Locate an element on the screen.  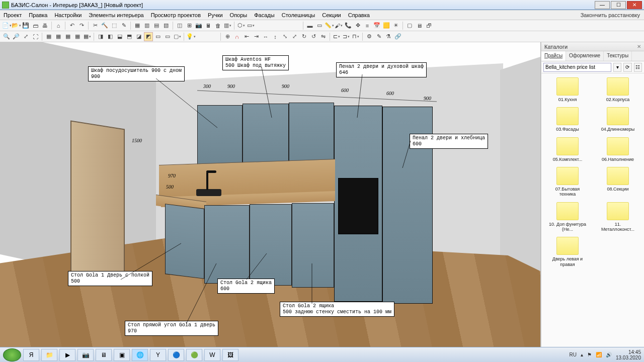
cube-icon: ⬡ is located at coordinates (241, 26).